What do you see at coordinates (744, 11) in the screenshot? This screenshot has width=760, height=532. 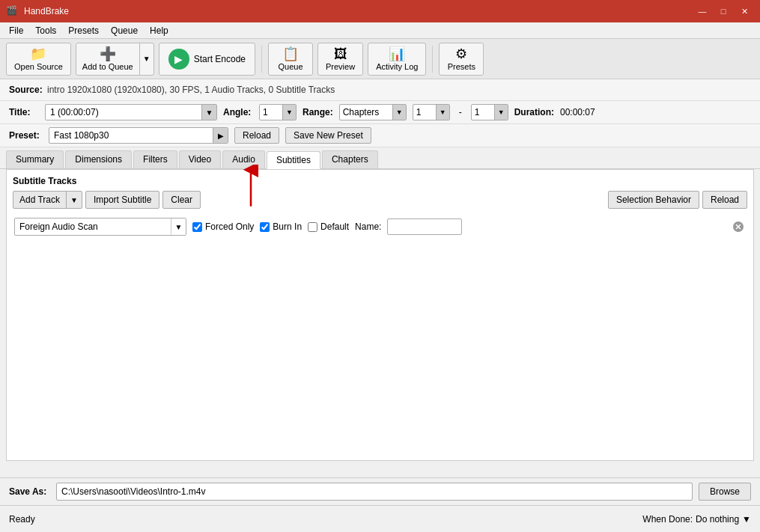 I see `close-button: ✕` at bounding box center [744, 11].